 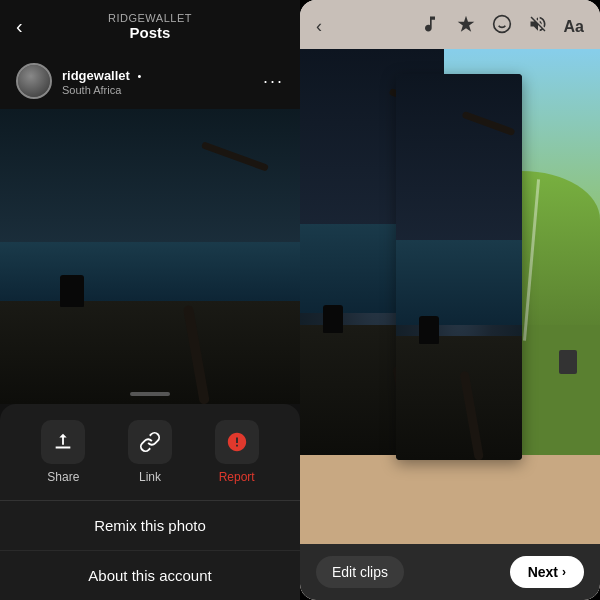 What do you see at coordinates (459, 267) in the screenshot?
I see `collage-overlap-photo` at bounding box center [459, 267].